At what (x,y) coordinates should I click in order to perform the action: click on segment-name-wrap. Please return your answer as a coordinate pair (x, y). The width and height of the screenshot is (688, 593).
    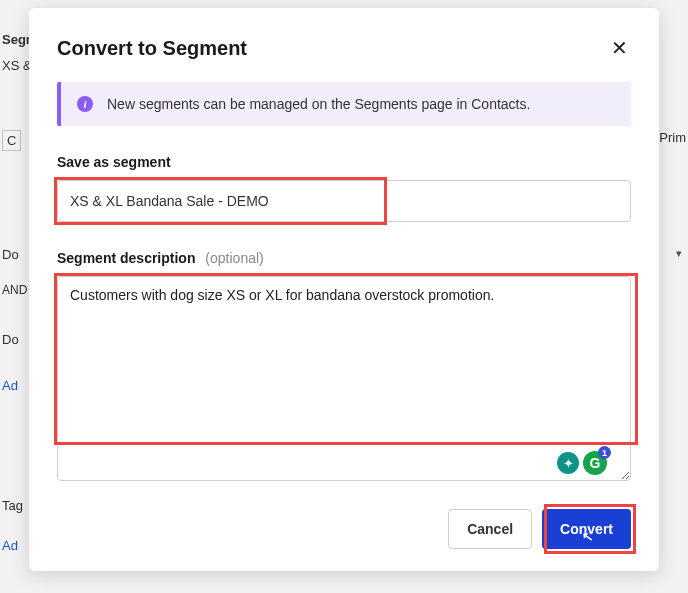
    Looking at the image, I should click on (344, 201).